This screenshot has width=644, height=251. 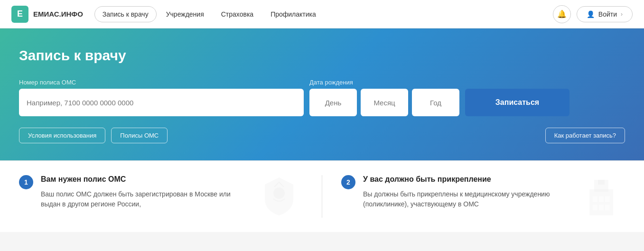 I want to click on info-card-1: 1 Вам нужен полис ОМС Ваш полис ОМС долж…, so click(x=170, y=196).